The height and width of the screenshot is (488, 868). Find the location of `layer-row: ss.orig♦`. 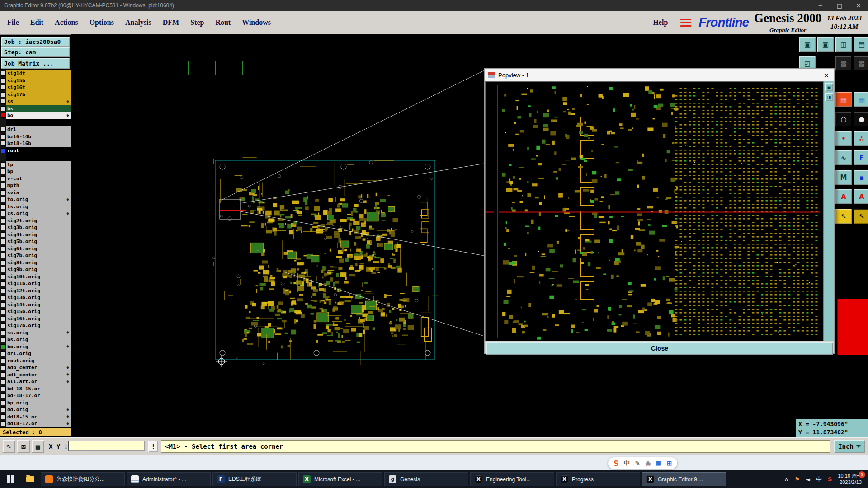

layer-row: ss.orig♦ is located at coordinates (35, 333).